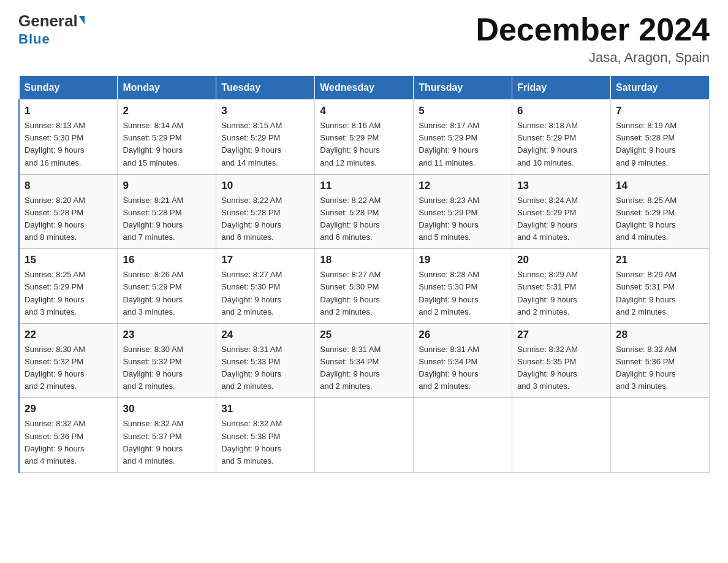 This screenshot has width=728, height=563. Describe the element at coordinates (69, 286) in the screenshot. I see `table-row: 15 Sunrise: 8:25 AM Sunset: 5:29 PM Dayl…` at that location.